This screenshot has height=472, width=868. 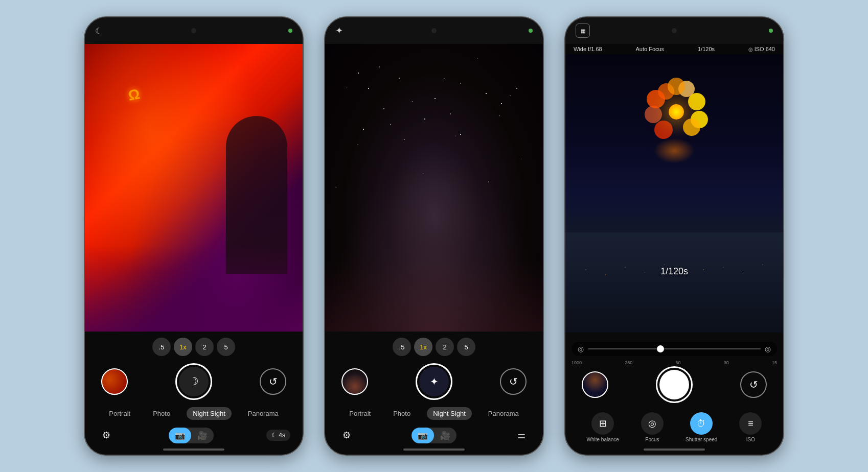 What do you see at coordinates (750, 439) in the screenshot?
I see `iso-label-tool: ISO` at bounding box center [750, 439].